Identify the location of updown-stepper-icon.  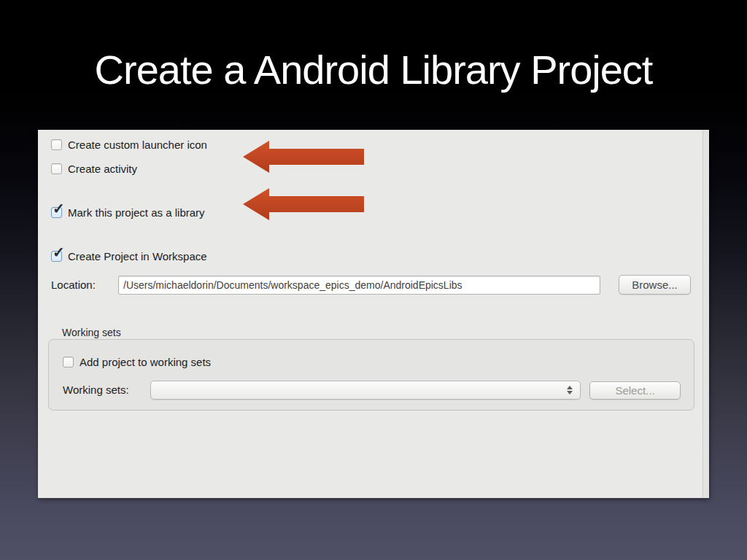
(570, 390).